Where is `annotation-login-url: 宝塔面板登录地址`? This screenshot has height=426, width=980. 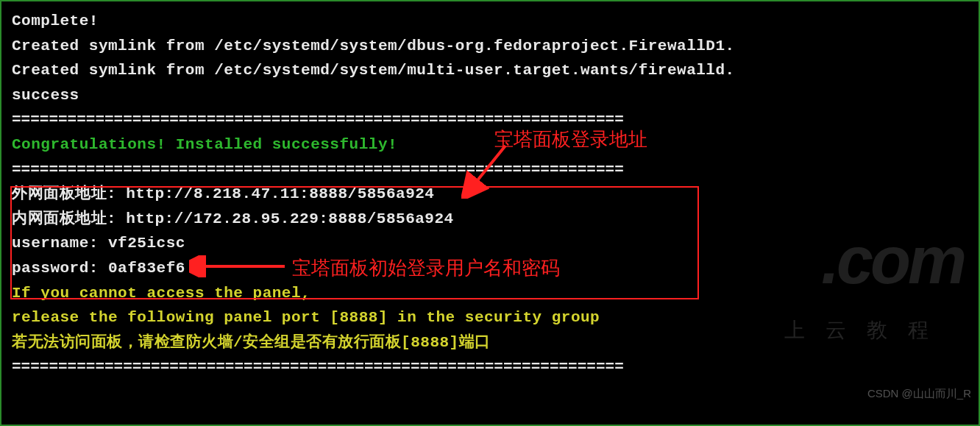
annotation-login-url: 宝塔面板登录地址 is located at coordinates (571, 140).